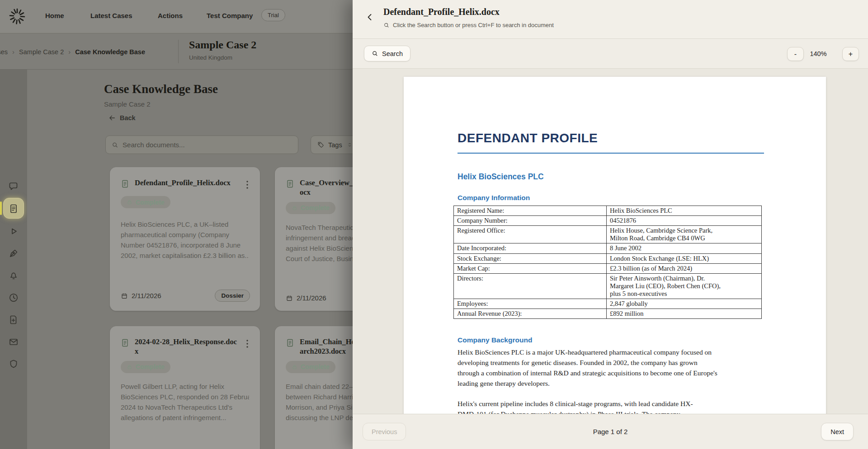  What do you see at coordinates (17, 16) in the screenshot?
I see `app-logo-icon` at bounding box center [17, 16].